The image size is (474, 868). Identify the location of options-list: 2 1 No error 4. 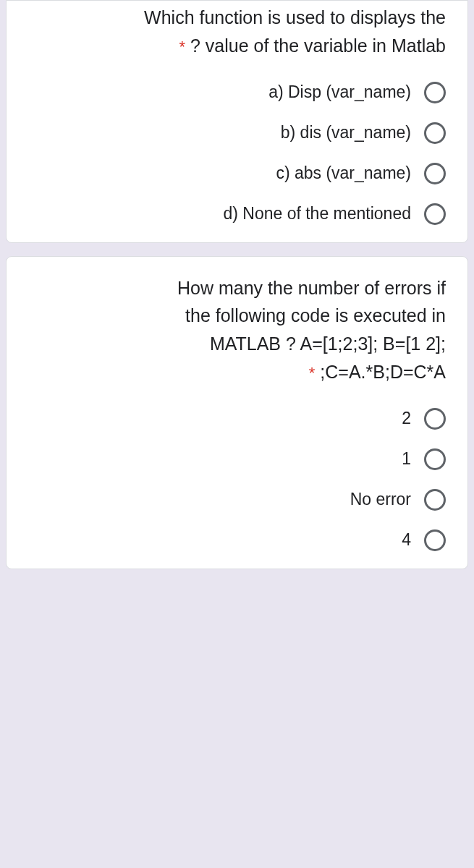
(237, 480).